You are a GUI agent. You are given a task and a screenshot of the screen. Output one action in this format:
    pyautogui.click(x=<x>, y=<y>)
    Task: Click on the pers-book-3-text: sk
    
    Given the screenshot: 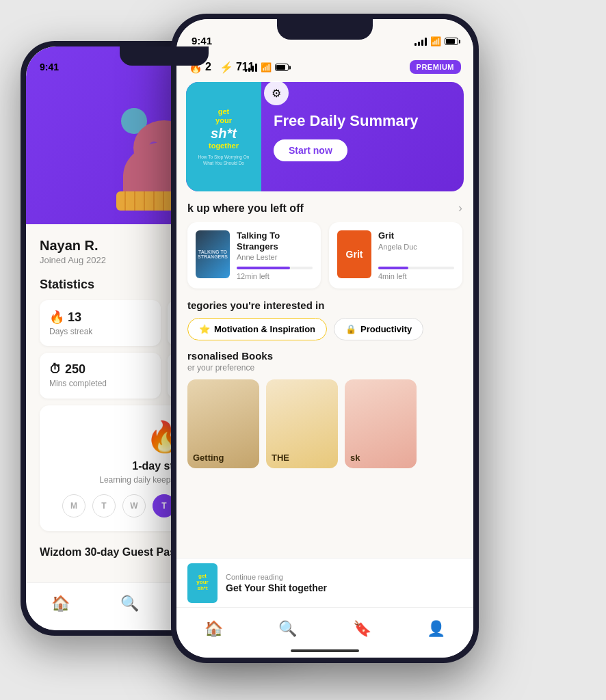 What is the action you would take?
    pyautogui.click(x=355, y=458)
    